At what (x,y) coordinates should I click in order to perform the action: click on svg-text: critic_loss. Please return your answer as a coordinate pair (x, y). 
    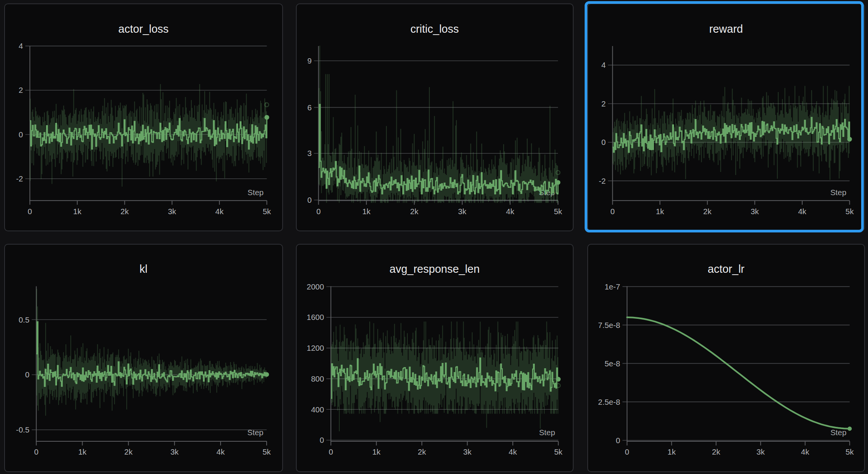
    Looking at the image, I should click on (434, 29).